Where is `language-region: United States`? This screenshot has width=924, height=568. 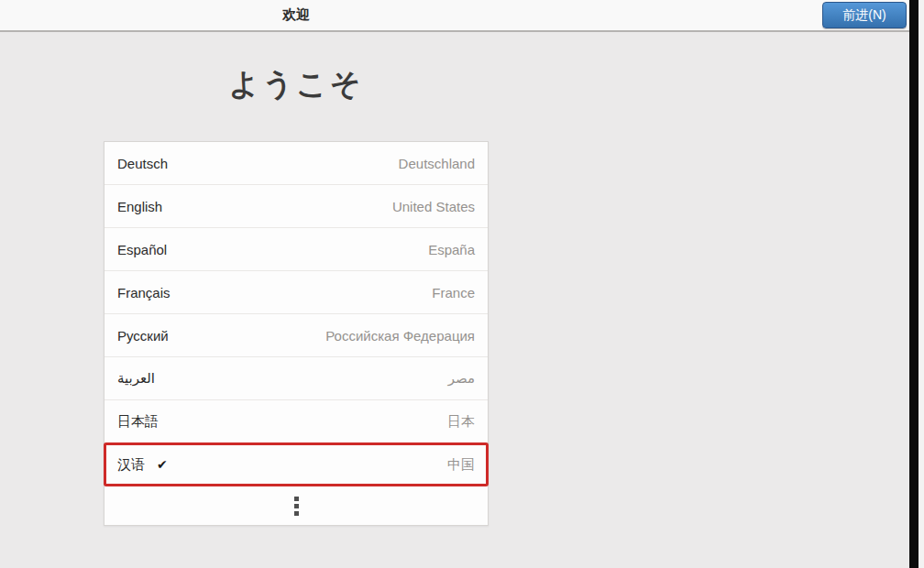
language-region: United States is located at coordinates (434, 207).